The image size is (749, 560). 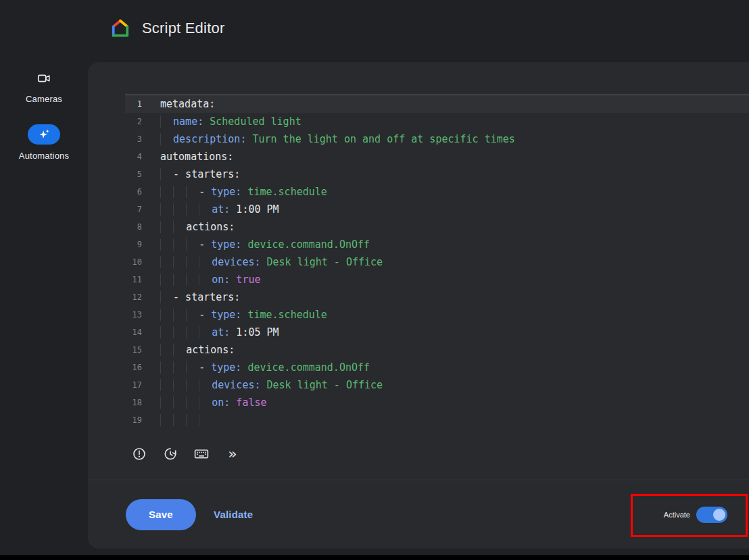 I want to click on activate-toggle, so click(x=712, y=515).